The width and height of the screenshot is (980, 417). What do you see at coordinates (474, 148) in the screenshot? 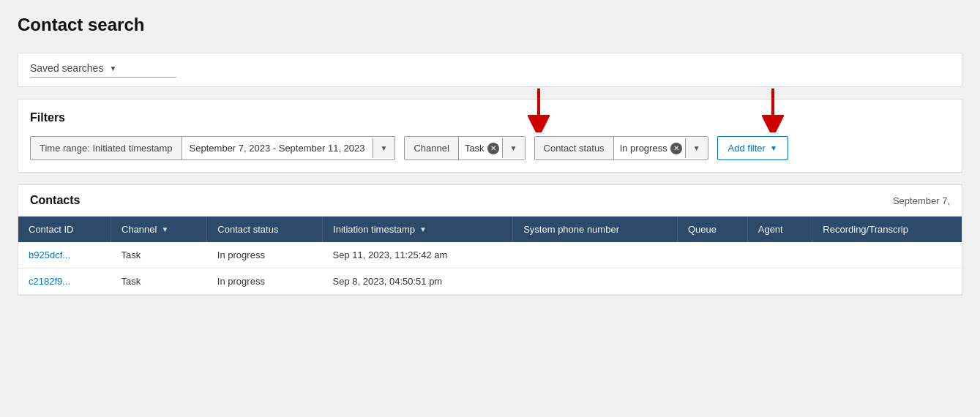
I see `channel-value: Task` at bounding box center [474, 148].